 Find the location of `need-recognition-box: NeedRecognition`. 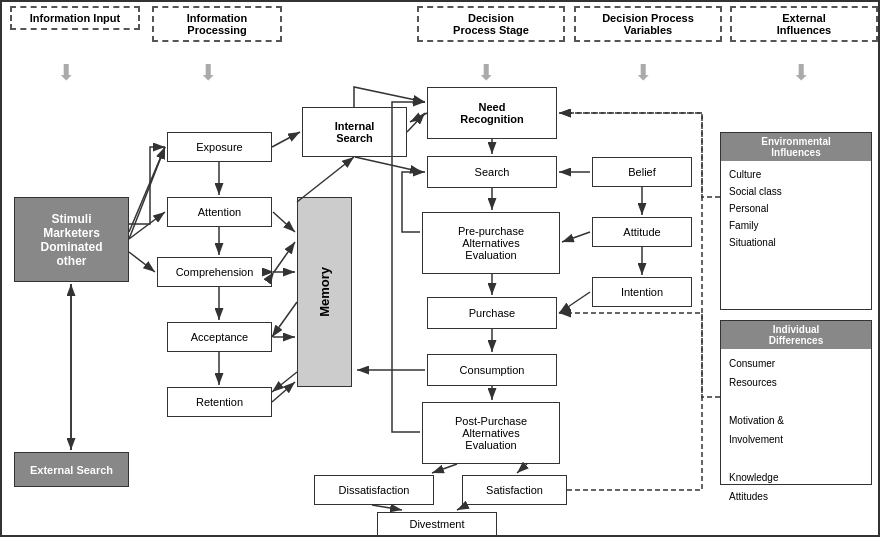

need-recognition-box: NeedRecognition is located at coordinates (492, 113).